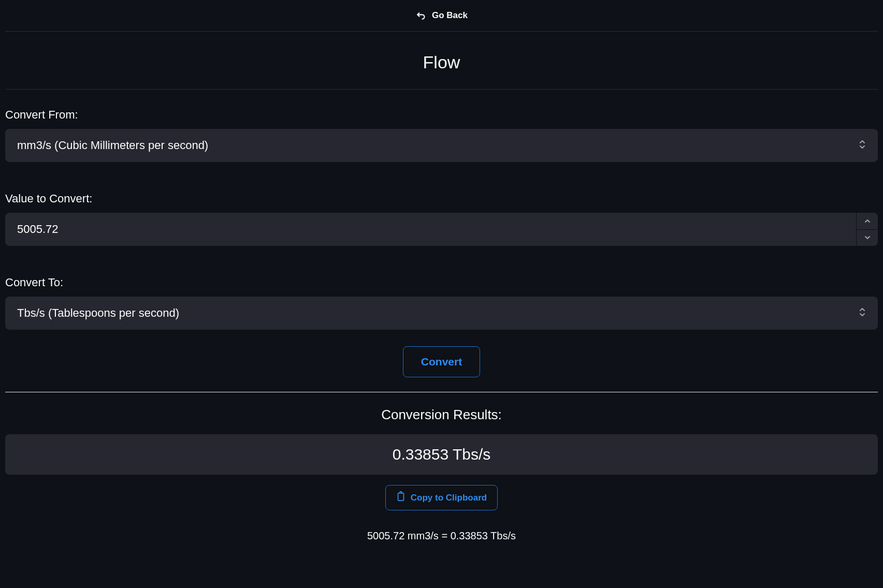 The image size is (883, 588). What do you see at coordinates (448, 498) in the screenshot?
I see `copy-label: Copy to Clipboard` at bounding box center [448, 498].